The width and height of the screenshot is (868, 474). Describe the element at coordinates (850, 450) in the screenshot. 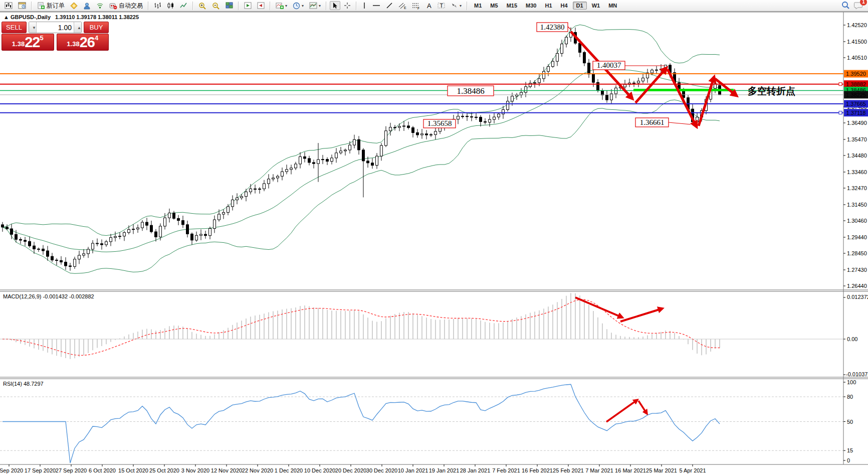

I see `svg-text: 15` at that location.